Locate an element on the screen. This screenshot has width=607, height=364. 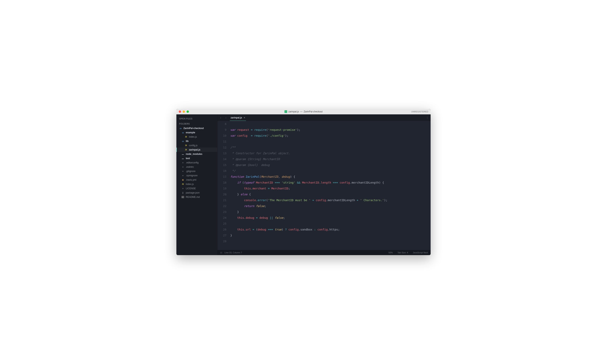
tree-item-zarinpal-checkout: ▭ZarinPal-checkout is located at coordinates (197, 128).